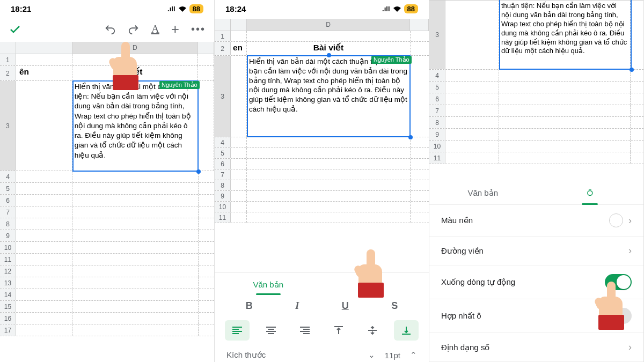  I want to click on format-button: A, so click(156, 29).